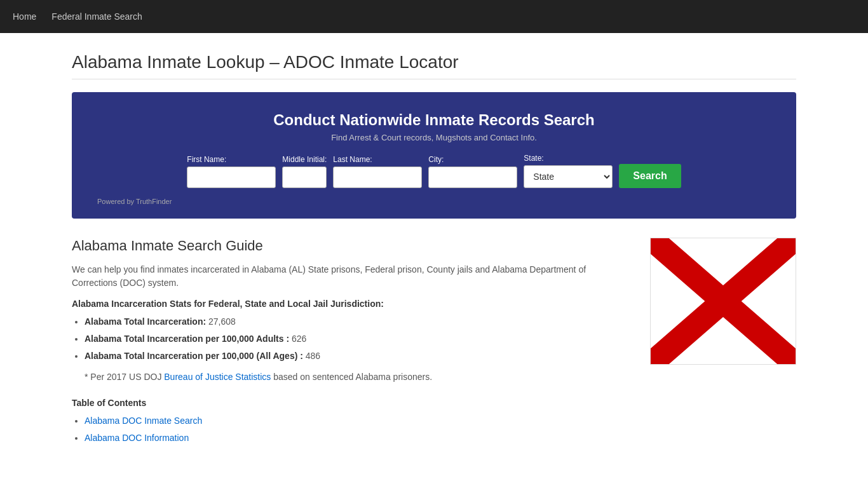  Describe the element at coordinates (377, 177) in the screenshot. I see `last-name-input` at that location.